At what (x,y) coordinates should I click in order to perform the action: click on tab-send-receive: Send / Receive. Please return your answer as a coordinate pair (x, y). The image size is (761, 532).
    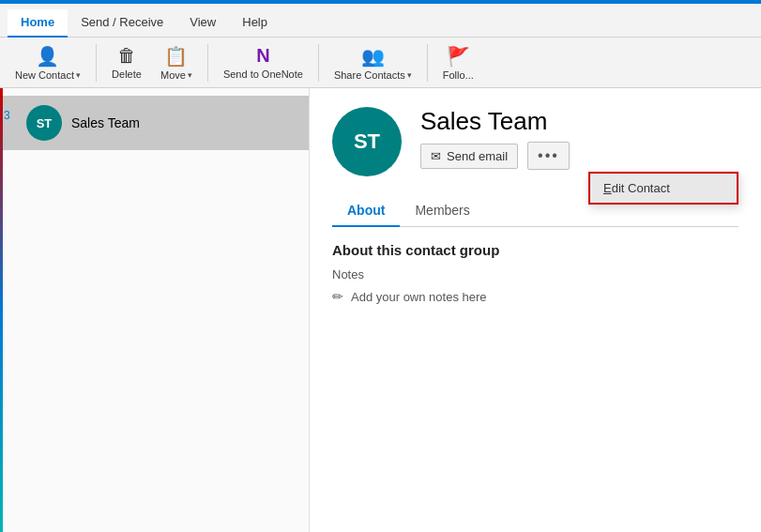
    Looking at the image, I should click on (122, 23).